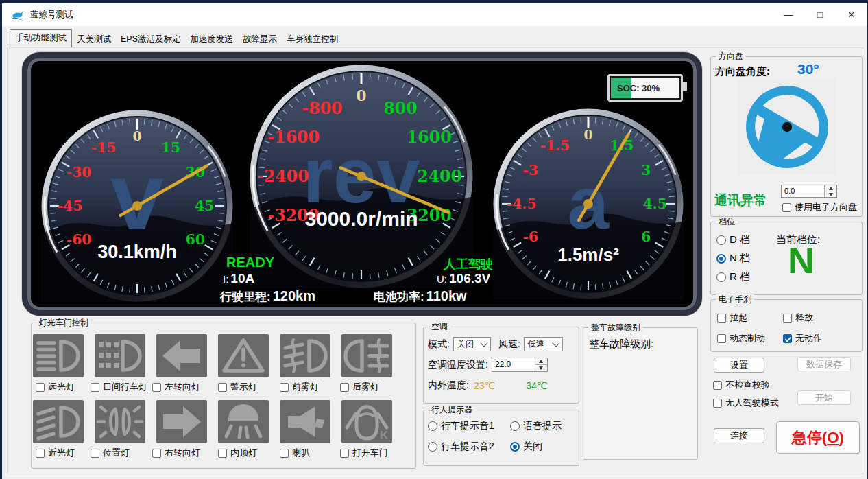 The image size is (868, 479). What do you see at coordinates (305, 421) in the screenshot?
I see `horn-icon` at bounding box center [305, 421].